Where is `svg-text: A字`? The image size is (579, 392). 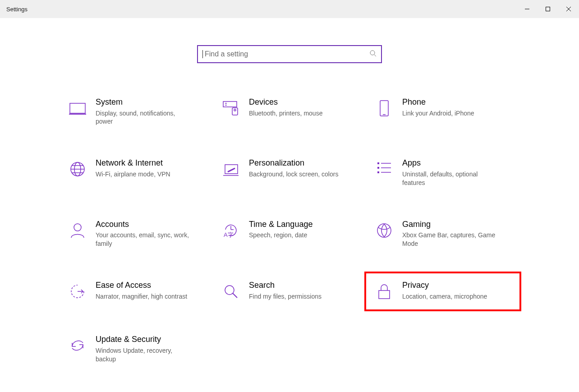 svg-text: A字 is located at coordinates (229, 235).